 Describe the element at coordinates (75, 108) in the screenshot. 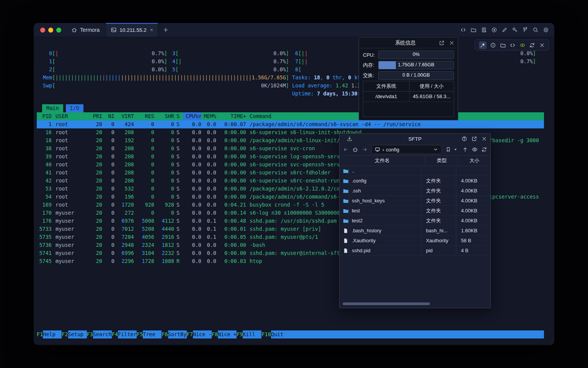

I see `htop-tab-io: I/O` at that location.